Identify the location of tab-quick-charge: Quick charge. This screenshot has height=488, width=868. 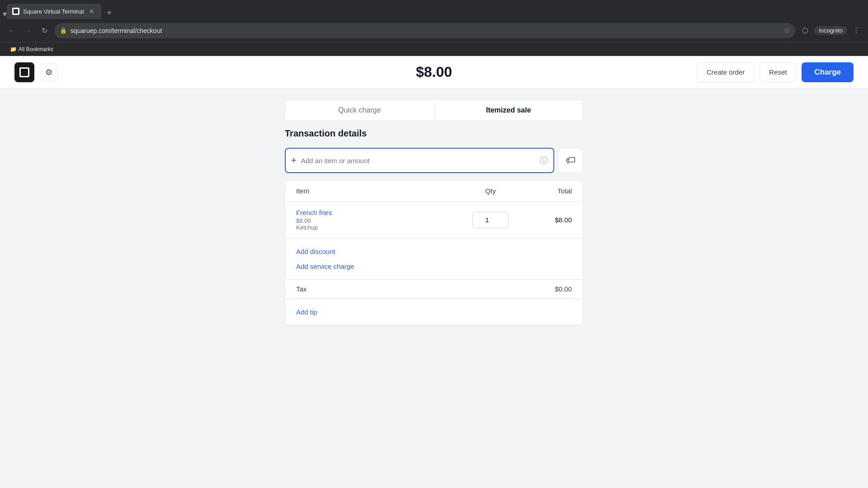
(360, 110).